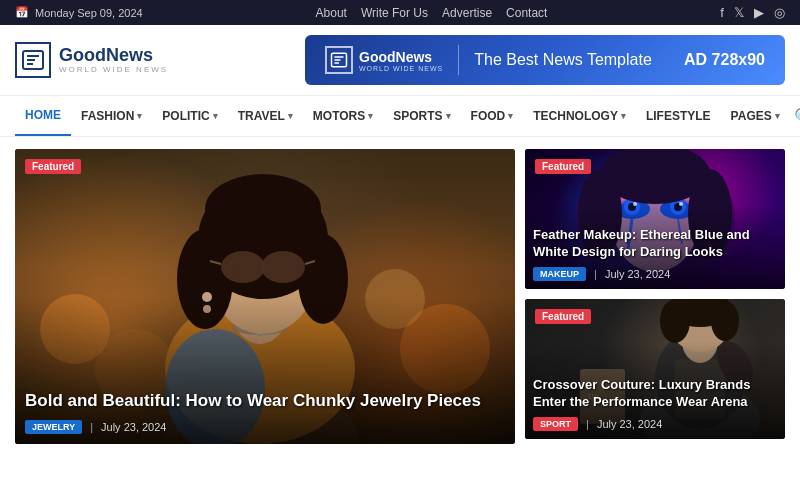 The height and width of the screenshot is (500, 800). I want to click on topbar-date: Monday Sep 09, 2024, so click(89, 13).